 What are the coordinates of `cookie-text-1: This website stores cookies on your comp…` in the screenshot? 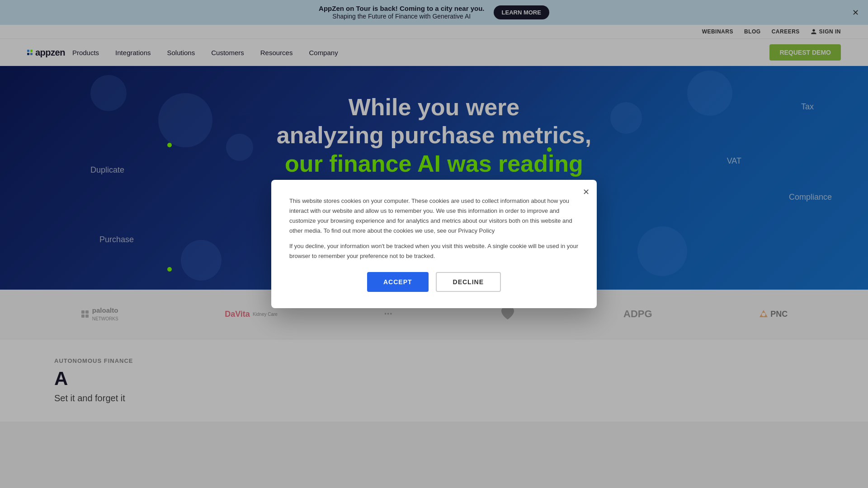 It's located at (434, 216).